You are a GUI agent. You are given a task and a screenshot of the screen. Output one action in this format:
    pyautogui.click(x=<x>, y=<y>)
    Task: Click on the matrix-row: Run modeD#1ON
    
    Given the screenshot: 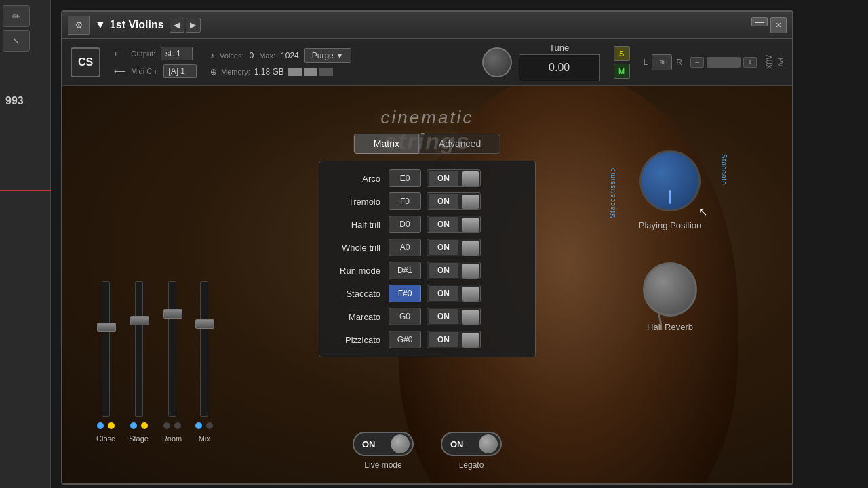 What is the action you would take?
    pyautogui.click(x=427, y=270)
    